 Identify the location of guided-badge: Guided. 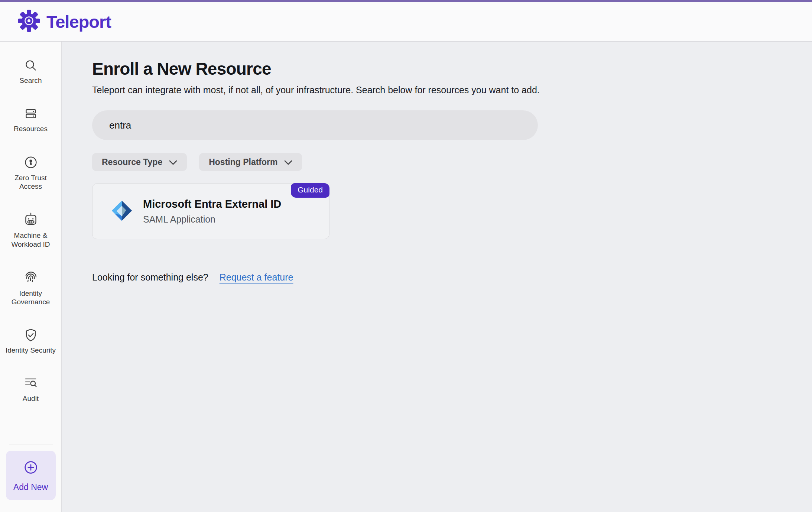
(310, 190).